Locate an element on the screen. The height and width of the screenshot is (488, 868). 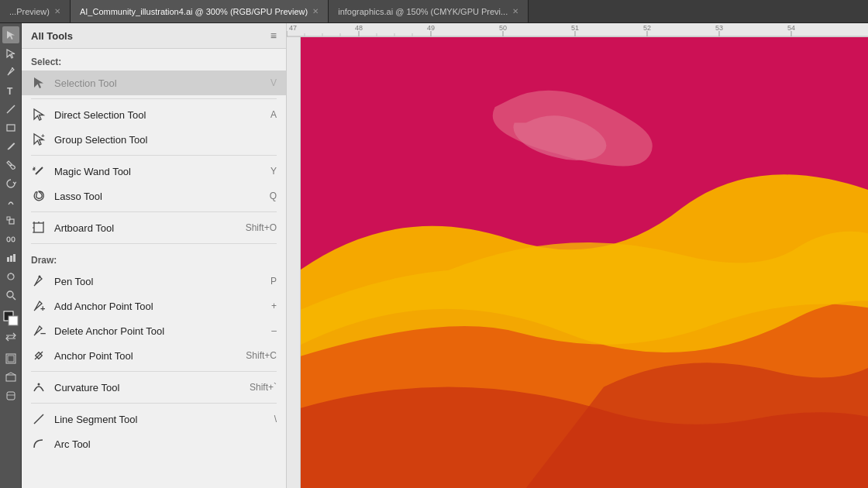
tool-item-selection: Selection Tool V is located at coordinates (153, 83).